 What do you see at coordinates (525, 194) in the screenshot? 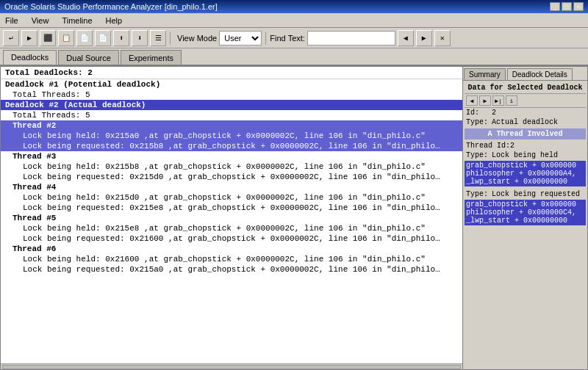
I see `type-requested-row: Type: Lock being requested` at bounding box center [525, 194].